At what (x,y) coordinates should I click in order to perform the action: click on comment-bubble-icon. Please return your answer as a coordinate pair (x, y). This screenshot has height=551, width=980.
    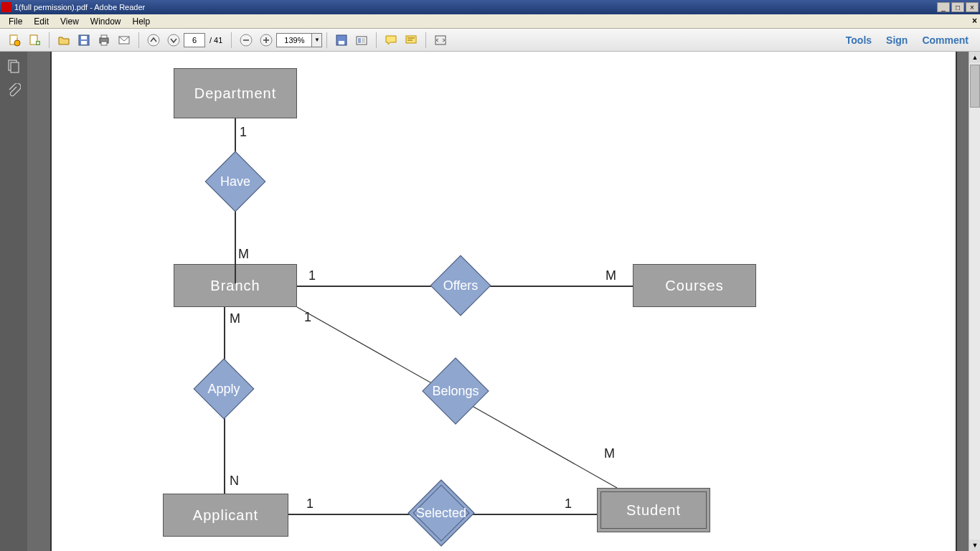
    Looking at the image, I should click on (391, 40).